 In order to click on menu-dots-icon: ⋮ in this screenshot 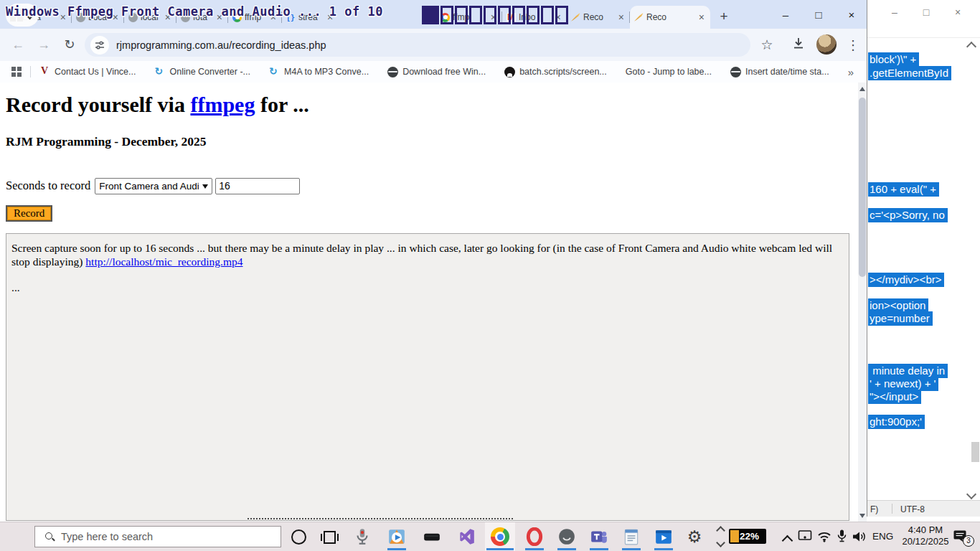, I will do `click(853, 45)`.